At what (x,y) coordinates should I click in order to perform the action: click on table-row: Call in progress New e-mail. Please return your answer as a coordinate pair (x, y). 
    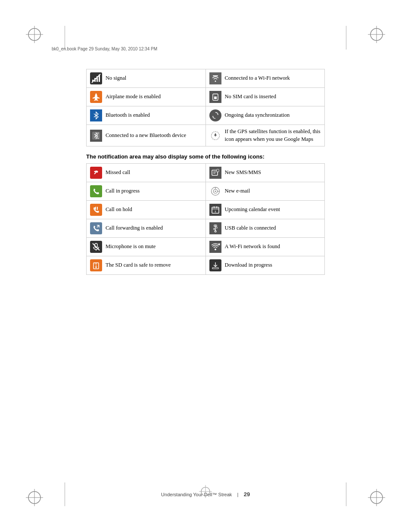
    Looking at the image, I should click on (206, 191).